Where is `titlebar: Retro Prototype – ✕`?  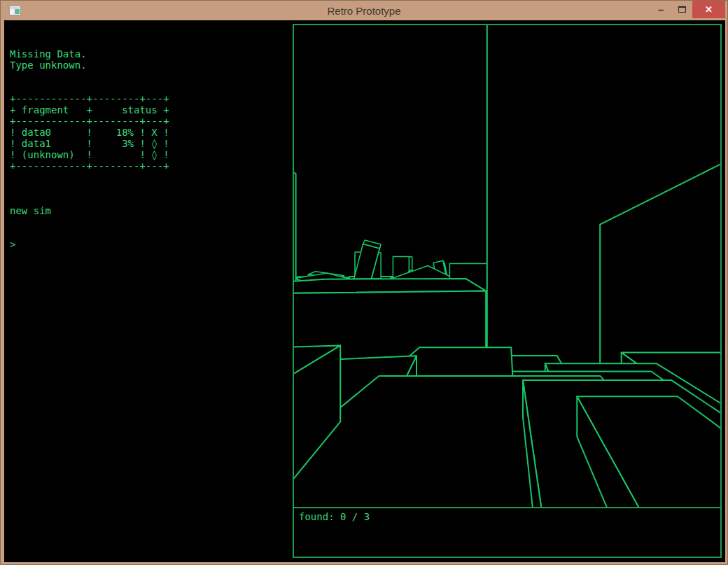 titlebar: Retro Prototype – ✕ is located at coordinates (364, 11).